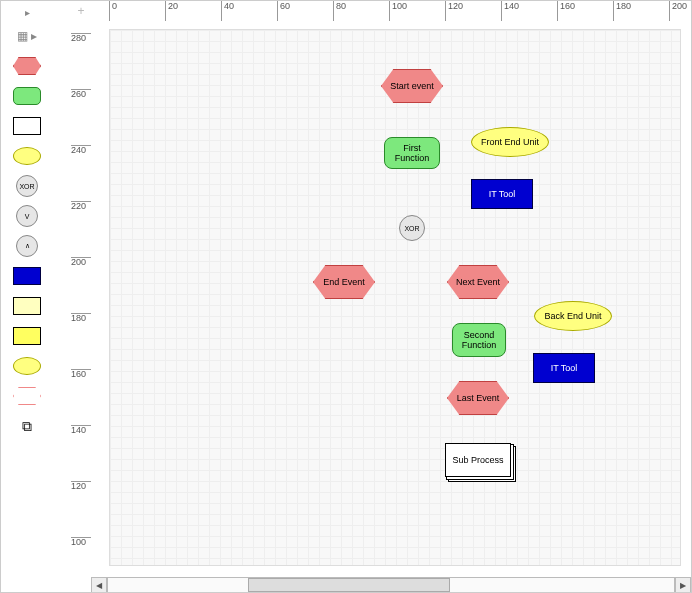  Describe the element at coordinates (27, 297) in the screenshot. I see `shape-palette: ▸ ▦ ▸XORV∧⧉` at that location.